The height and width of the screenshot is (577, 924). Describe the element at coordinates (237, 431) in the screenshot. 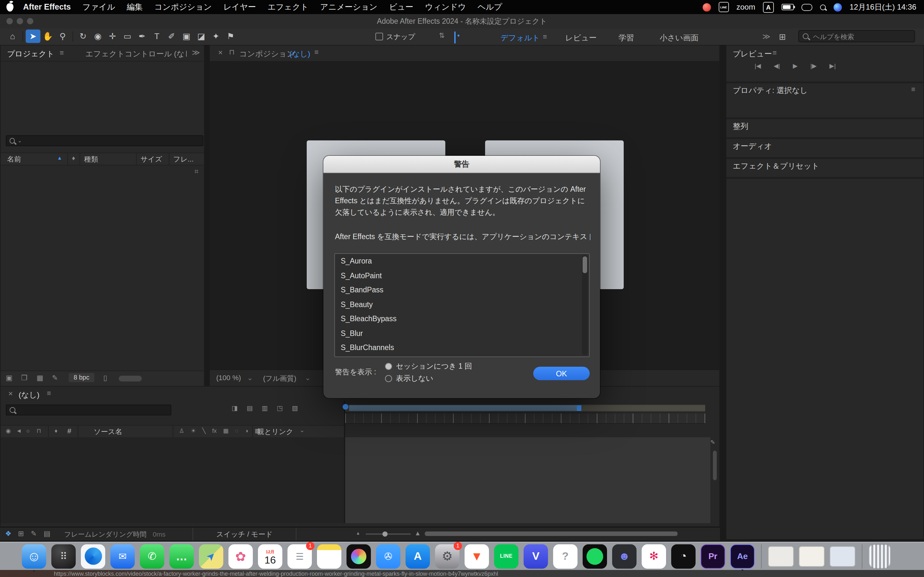

I see `motion-blur-switch-icon: ◌` at that location.